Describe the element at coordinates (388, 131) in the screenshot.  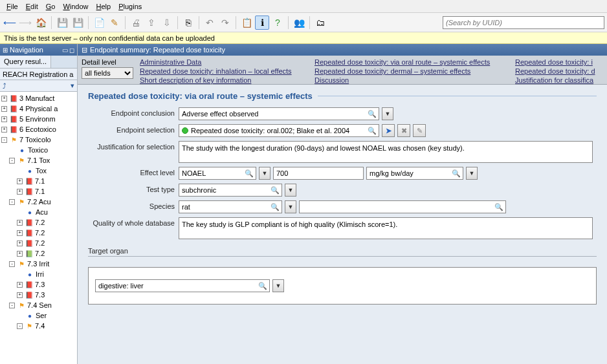
I see `go-to-record-button: ➤` at that location.